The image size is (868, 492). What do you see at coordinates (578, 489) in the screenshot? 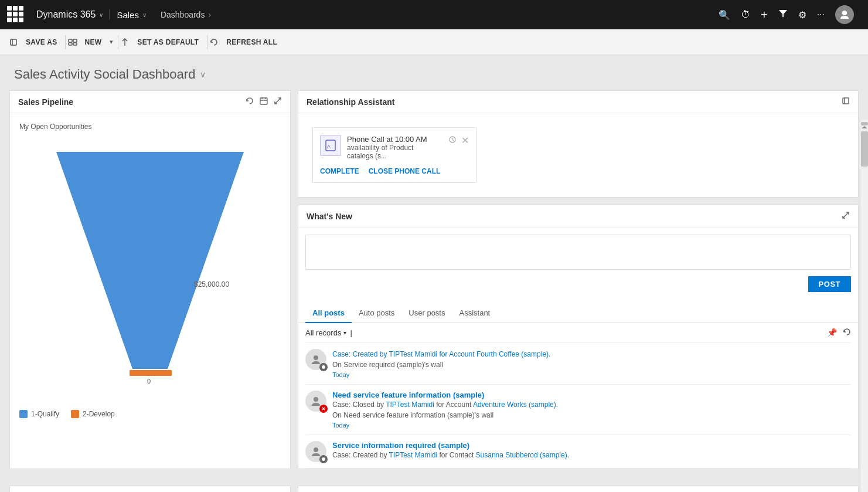
I see `bottom-panel-right` at bounding box center [578, 489].